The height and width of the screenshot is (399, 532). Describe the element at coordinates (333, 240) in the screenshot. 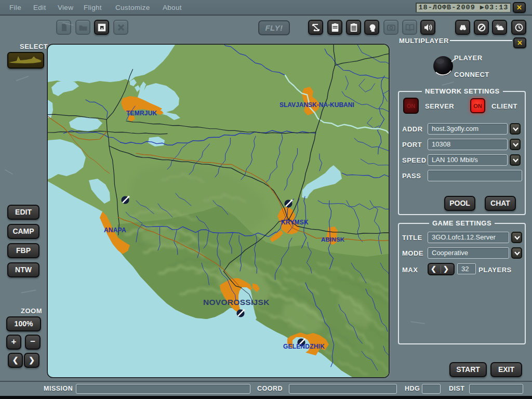

I see `svg-text: ABINSK` at that location.